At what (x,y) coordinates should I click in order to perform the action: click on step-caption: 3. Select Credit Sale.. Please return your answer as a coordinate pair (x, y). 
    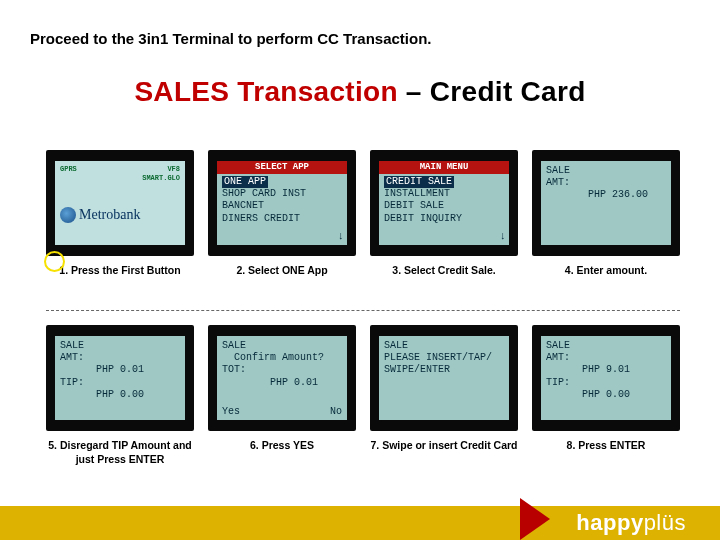
    Looking at the image, I should click on (444, 278).